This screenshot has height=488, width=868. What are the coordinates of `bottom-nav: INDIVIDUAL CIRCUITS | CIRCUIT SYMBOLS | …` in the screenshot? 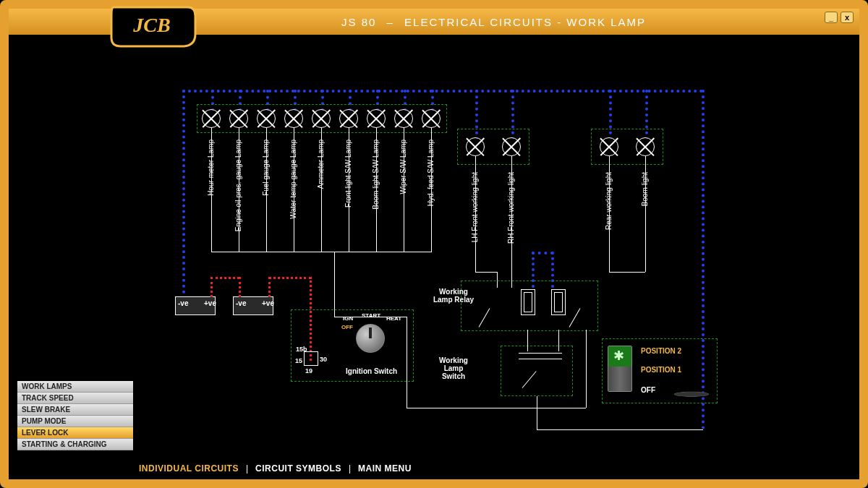 It's located at (434, 468).